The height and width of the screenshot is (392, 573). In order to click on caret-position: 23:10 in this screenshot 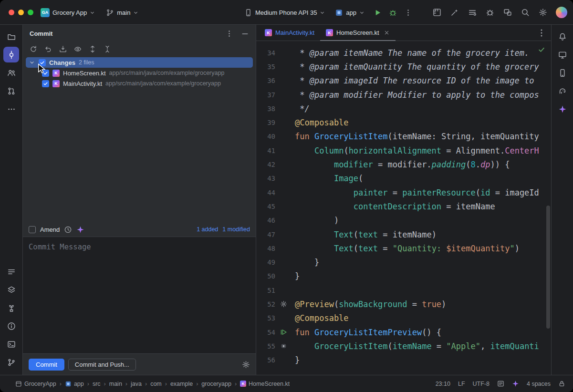, I will do `click(443, 384)`.